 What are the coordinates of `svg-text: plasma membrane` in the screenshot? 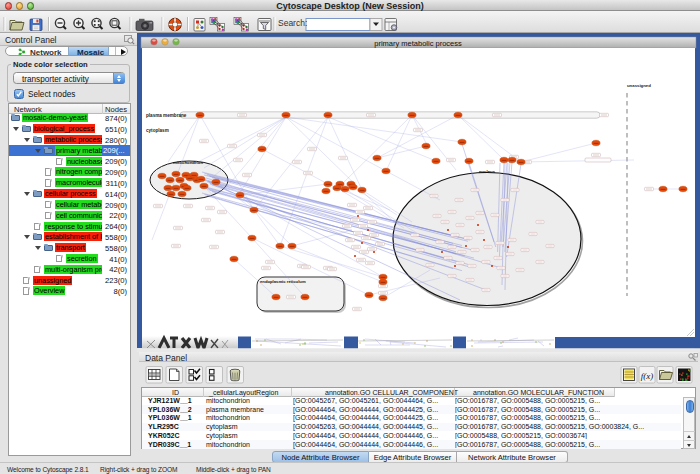 It's located at (166, 116).